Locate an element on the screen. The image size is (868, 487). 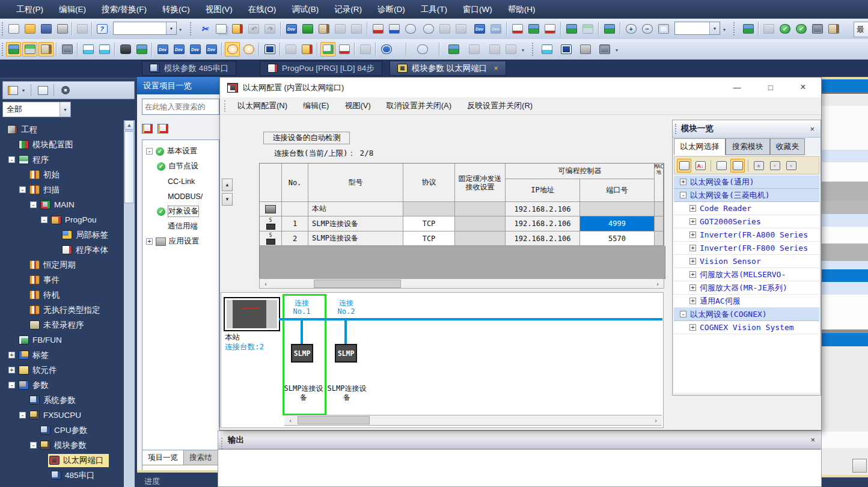
cell-protocol: TCP is located at coordinates (429, 224).